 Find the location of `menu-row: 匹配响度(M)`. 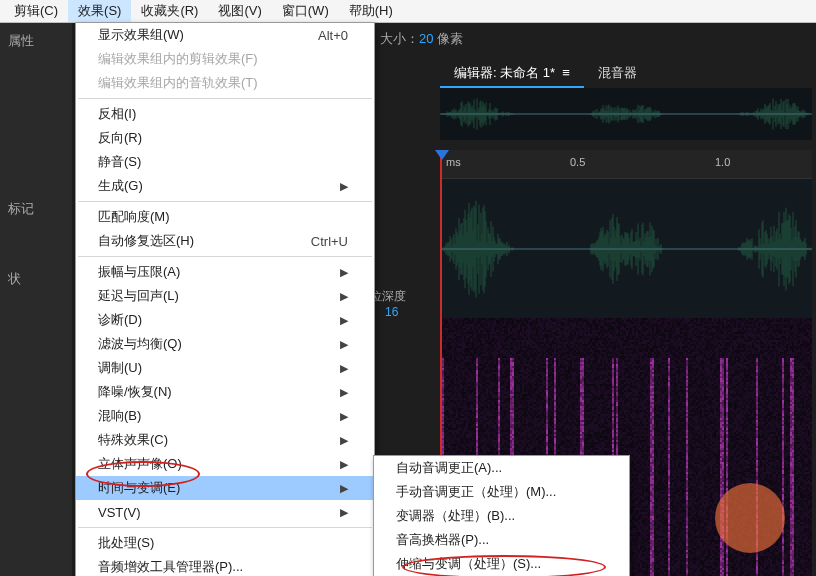

menu-row: 匹配响度(M) is located at coordinates (225, 217).